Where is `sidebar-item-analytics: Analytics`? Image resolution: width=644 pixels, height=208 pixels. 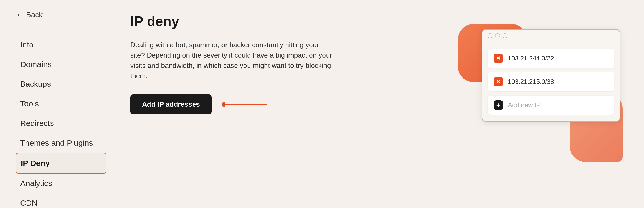
sidebar-item-analytics: Analytics is located at coordinates (61, 183).